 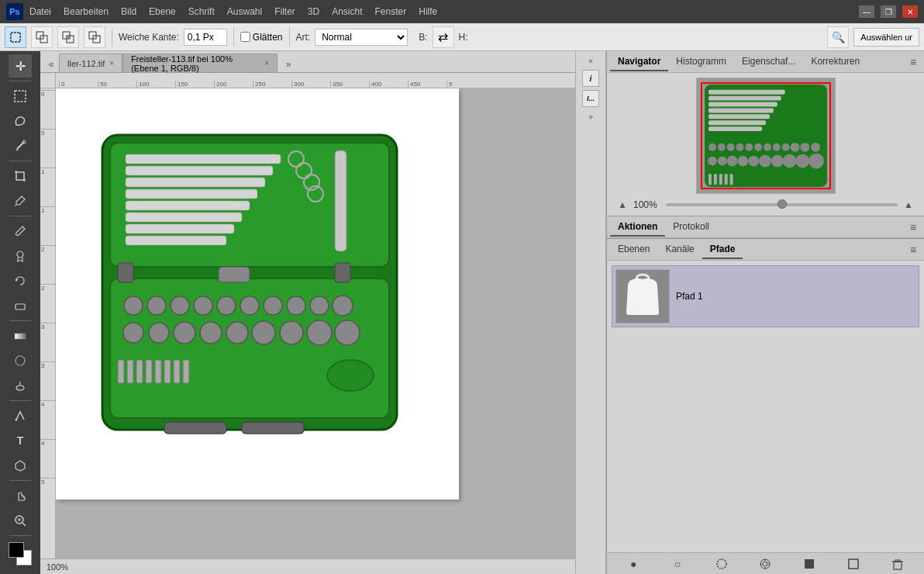 What do you see at coordinates (765, 564) in the screenshot?
I see `layer-btn-target` at bounding box center [765, 564].